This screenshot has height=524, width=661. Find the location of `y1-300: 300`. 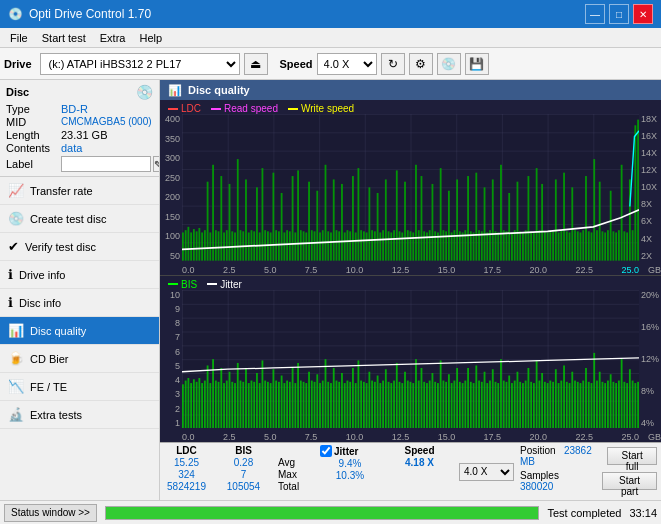

y1-300: 300 is located at coordinates (170, 158).